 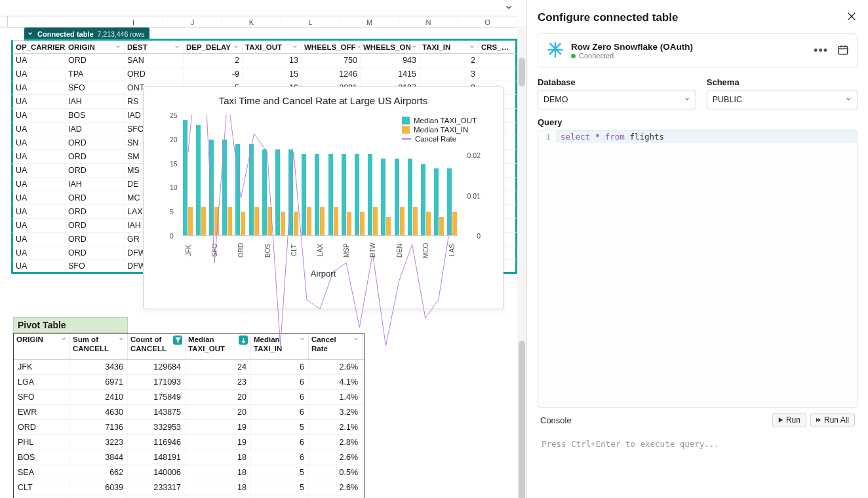 What do you see at coordinates (336, 427) in the screenshot?
I see `pivot-cell: 2.1%` at bounding box center [336, 427].